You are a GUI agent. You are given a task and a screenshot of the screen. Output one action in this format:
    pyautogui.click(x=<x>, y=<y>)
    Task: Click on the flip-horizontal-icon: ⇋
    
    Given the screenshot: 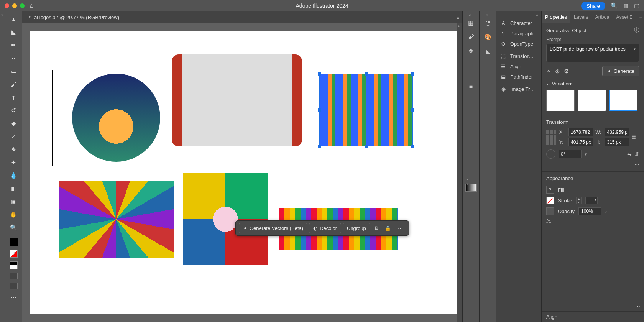 What is the action you would take?
    pyautogui.click(x=629, y=154)
    